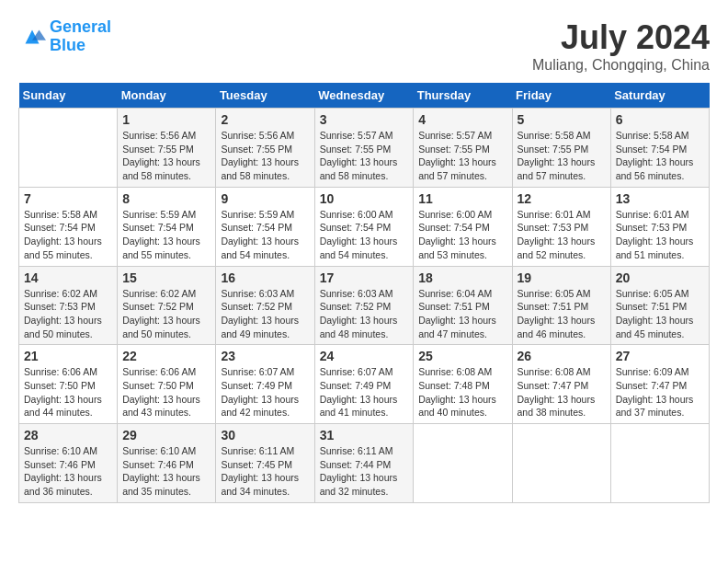 The image size is (728, 563). I want to click on calendar-cell: 19Sunrise: 6:05 AMSunset: 7:51 PMDayligh…, so click(561, 305).